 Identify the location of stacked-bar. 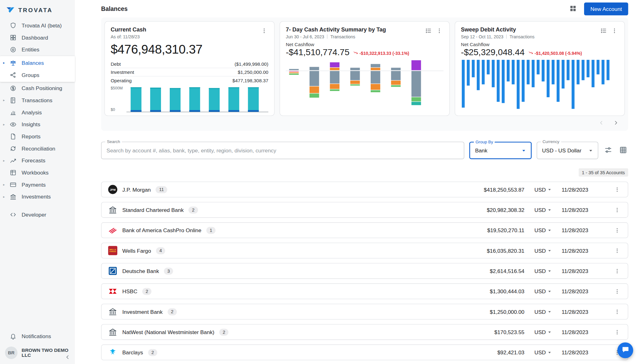
(416, 82).